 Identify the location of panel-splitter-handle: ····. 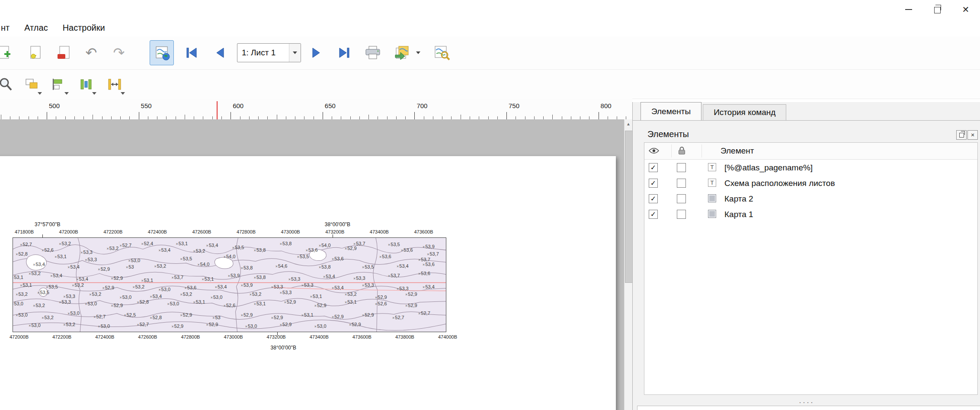
(806, 402).